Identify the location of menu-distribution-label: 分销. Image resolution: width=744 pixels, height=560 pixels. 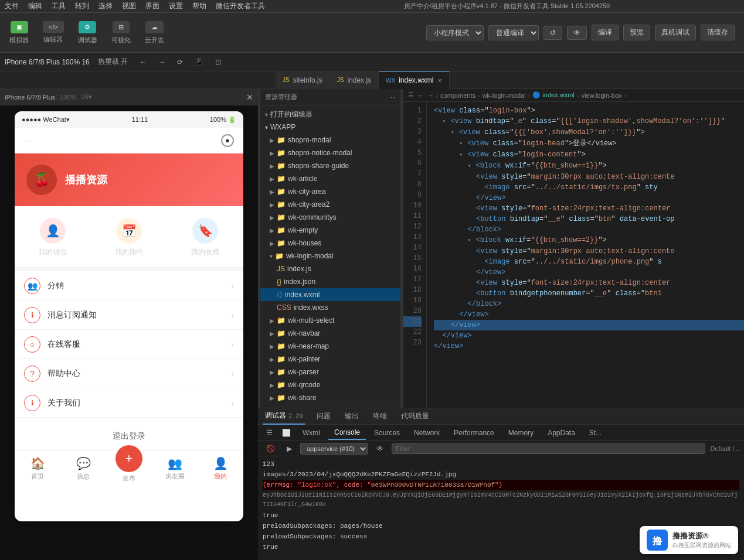
(136, 286).